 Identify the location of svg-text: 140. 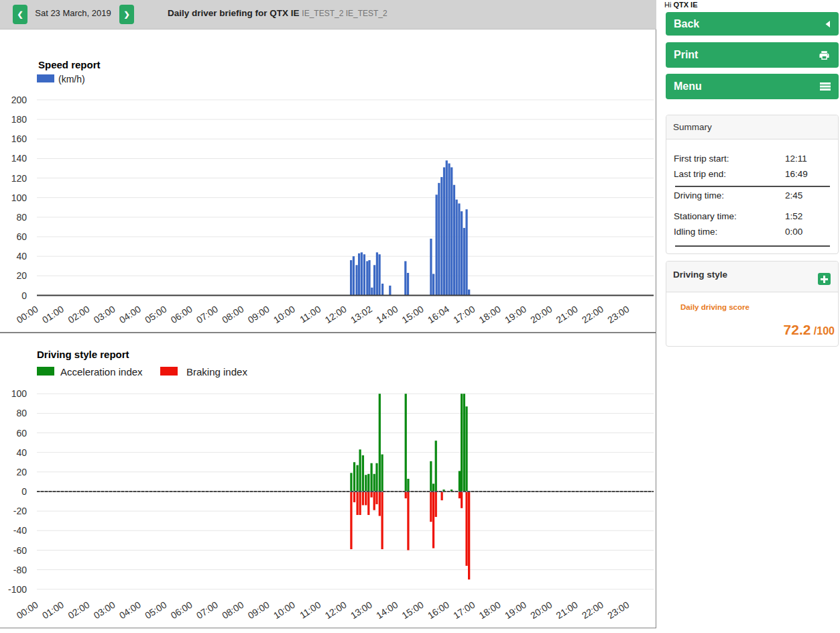
(19, 158).